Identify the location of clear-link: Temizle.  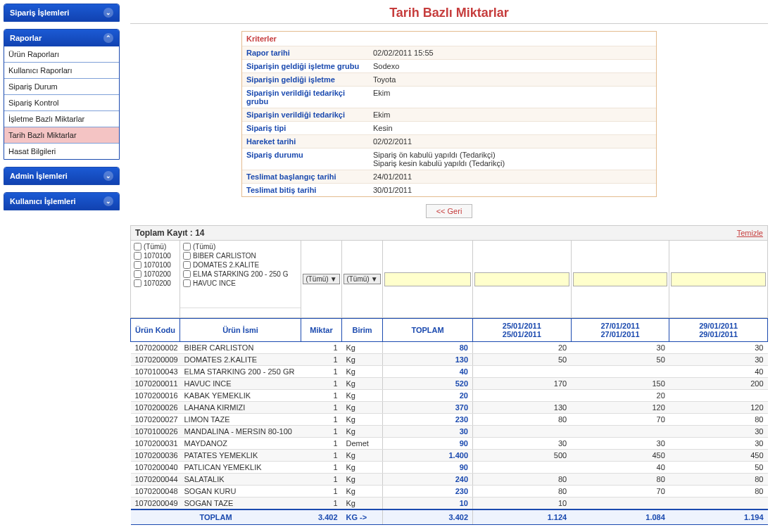
(750, 233).